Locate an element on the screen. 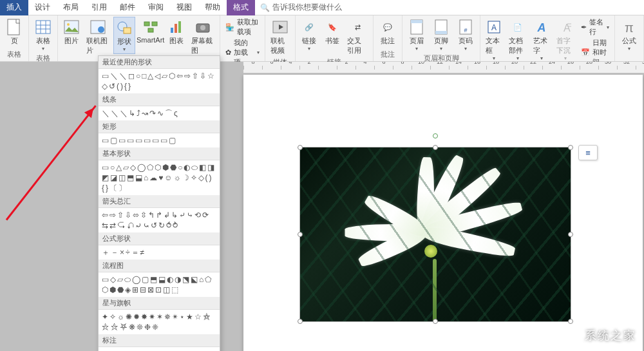 The height and width of the screenshot is (351, 644). shapes-category-stars: 星与旗帜 is located at coordinates (159, 303).